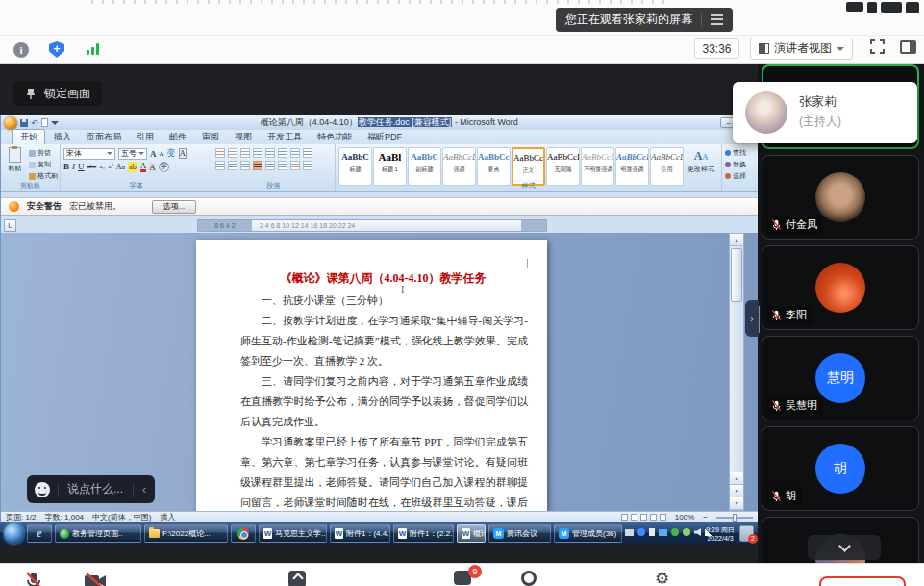 The image size is (924, 586). Describe the element at coordinates (908, 47) in the screenshot. I see `sidebar-toggle-icon` at that location.